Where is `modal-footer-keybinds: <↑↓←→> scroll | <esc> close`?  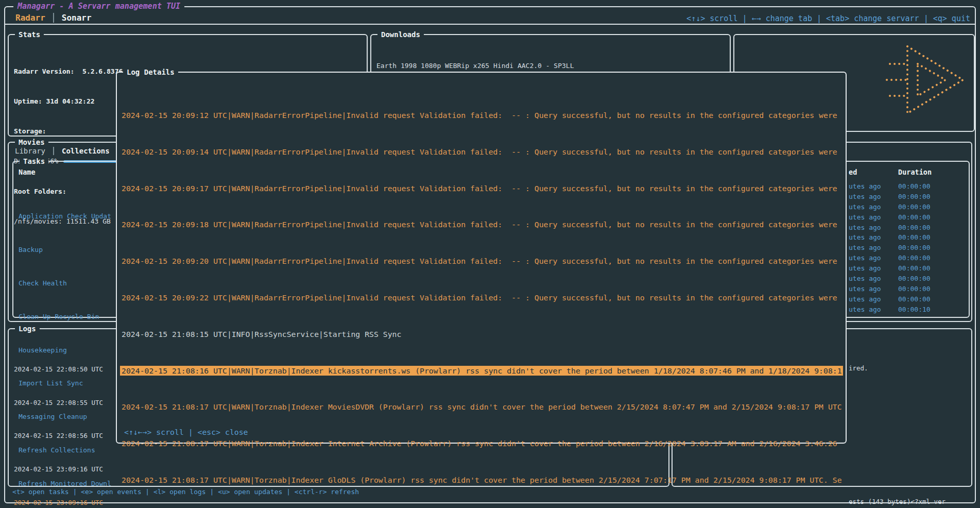
modal-footer-keybinds: <↑↓←→> scroll | <esc> close is located at coordinates (186, 432).